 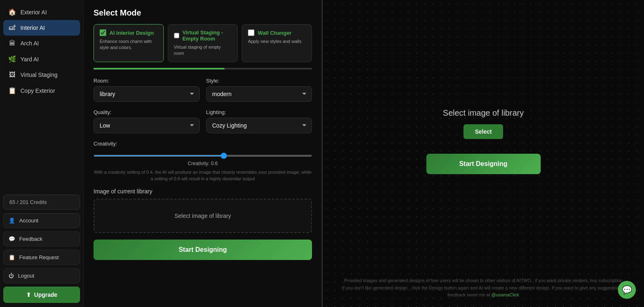 What do you see at coordinates (627, 290) in the screenshot?
I see `chat-icon: 💬` at bounding box center [627, 290].